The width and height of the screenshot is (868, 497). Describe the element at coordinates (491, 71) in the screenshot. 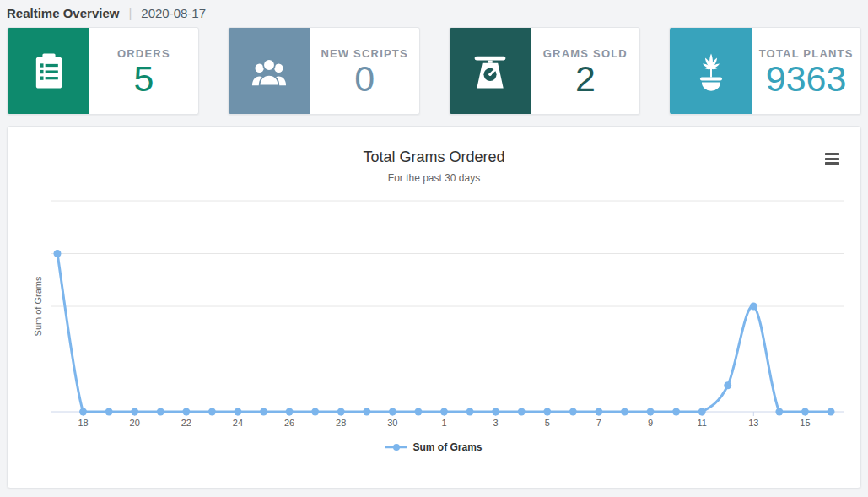

I see `scale-icon` at that location.